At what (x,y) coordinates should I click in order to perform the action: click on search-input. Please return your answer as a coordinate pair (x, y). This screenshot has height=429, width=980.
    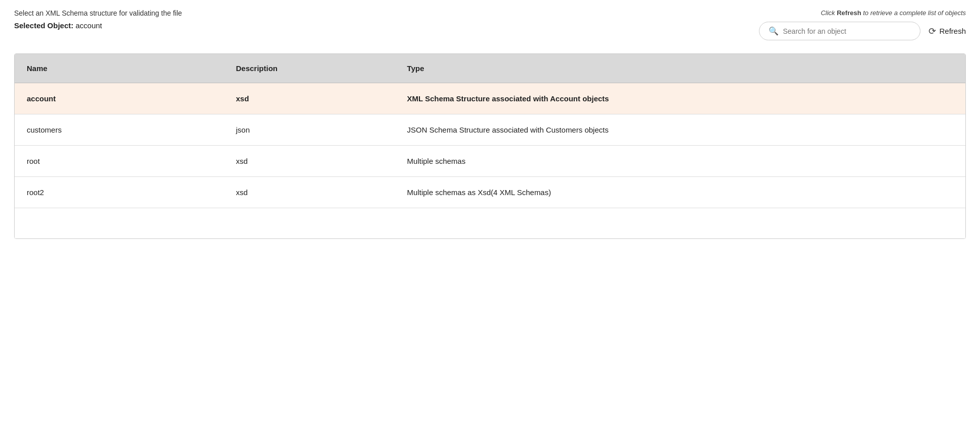
    Looking at the image, I should click on (847, 31).